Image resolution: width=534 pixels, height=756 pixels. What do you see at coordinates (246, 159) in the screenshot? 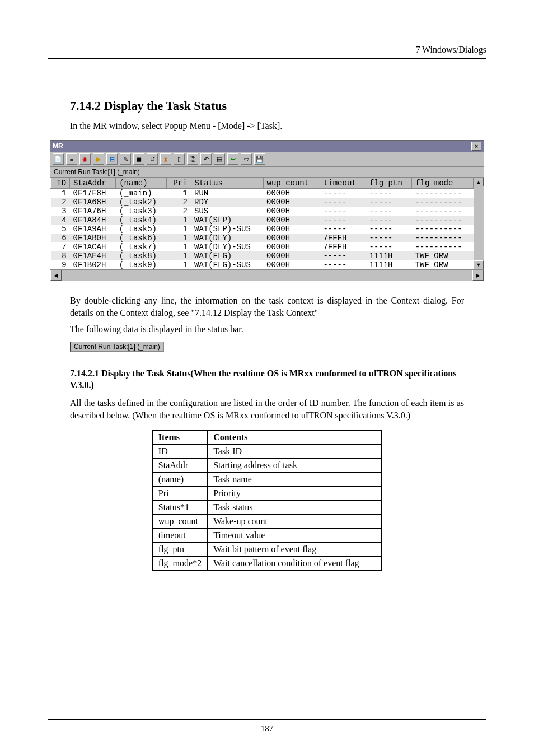
I see `next-icon: ⇨` at bounding box center [246, 159].